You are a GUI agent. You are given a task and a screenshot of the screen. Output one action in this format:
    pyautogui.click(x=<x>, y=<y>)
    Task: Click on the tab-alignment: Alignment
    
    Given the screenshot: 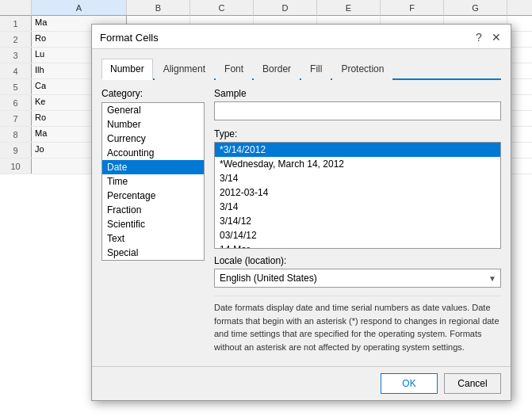 What is the action you would take?
    pyautogui.click(x=184, y=70)
    